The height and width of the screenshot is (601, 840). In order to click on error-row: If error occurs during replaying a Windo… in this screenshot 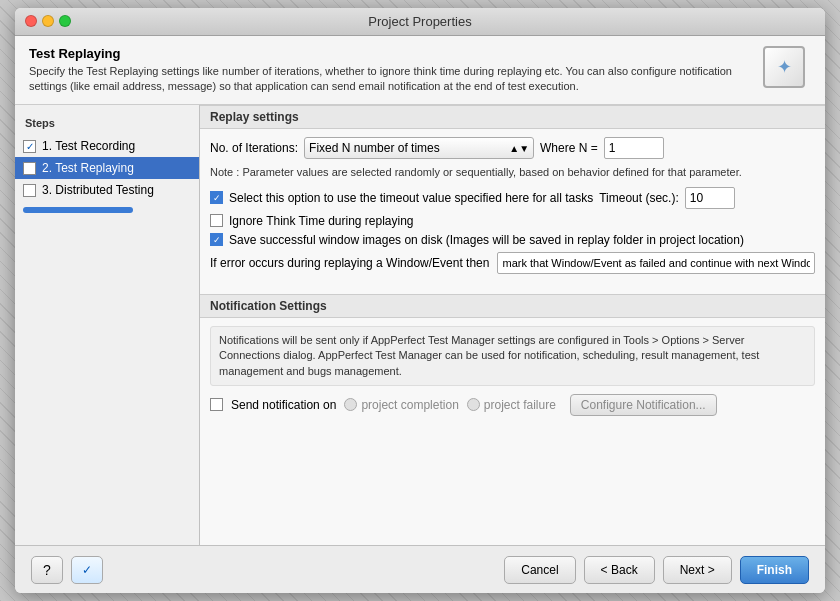, I will do `click(512, 263)`.